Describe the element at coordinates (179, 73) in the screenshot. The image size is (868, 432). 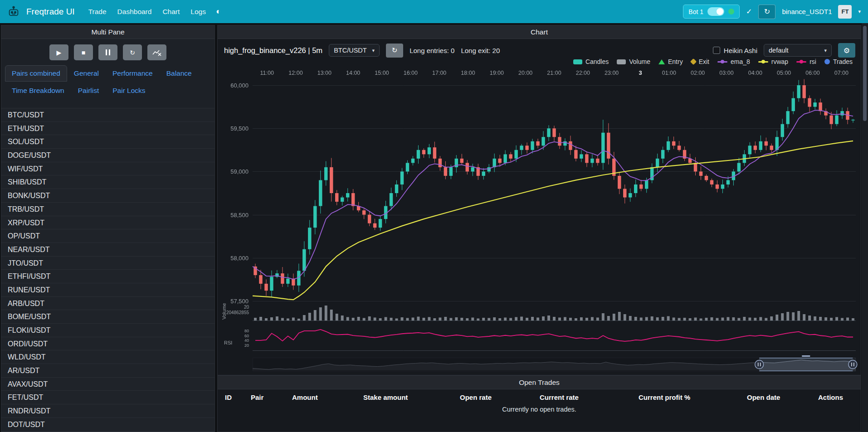
I see `tab: Balance` at that location.